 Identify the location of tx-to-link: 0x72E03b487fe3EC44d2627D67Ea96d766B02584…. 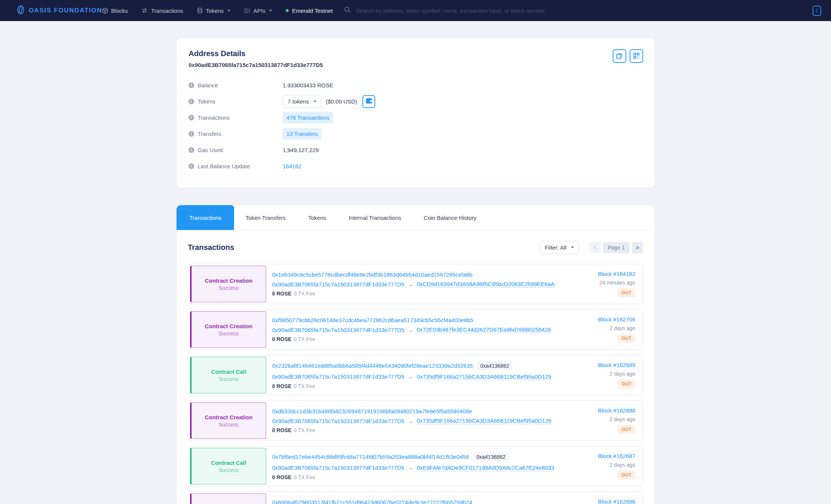
(484, 330).